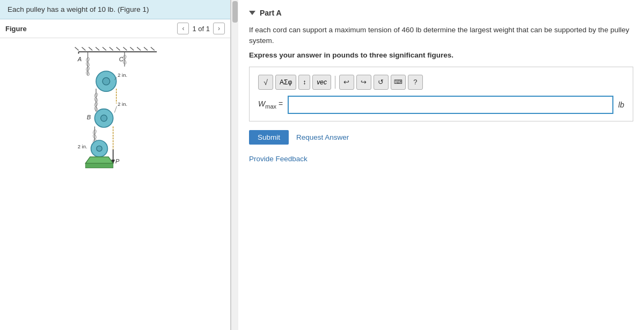 The height and width of the screenshot is (330, 644). What do you see at coordinates (364, 82) in the screenshot?
I see `redo-icon: ↪` at bounding box center [364, 82].